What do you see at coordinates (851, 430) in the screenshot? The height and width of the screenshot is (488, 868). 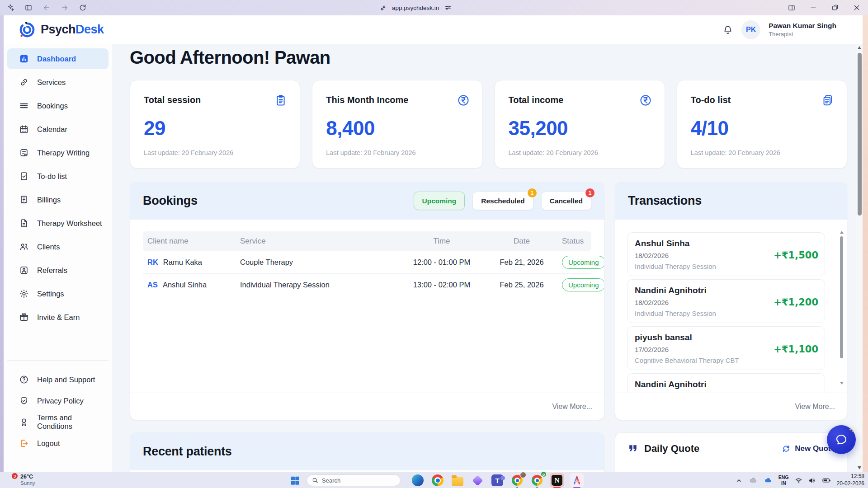 I see `sparkle-icon` at bounding box center [851, 430].